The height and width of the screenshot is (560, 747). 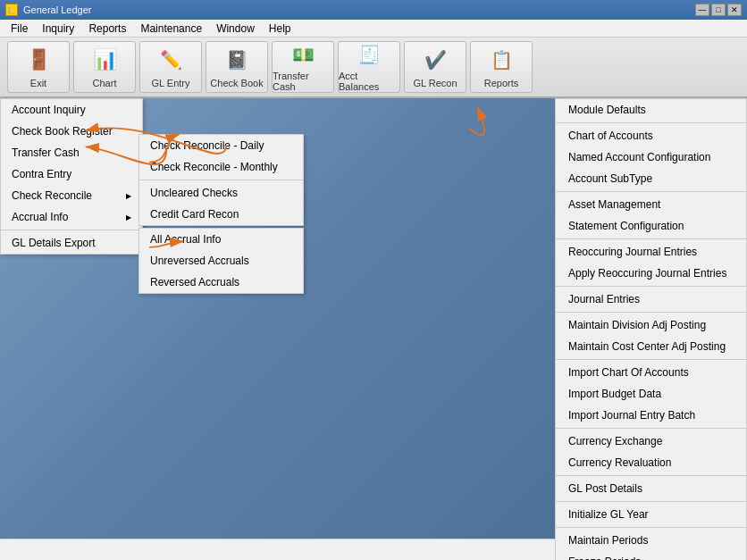 What do you see at coordinates (650, 226) in the screenshot?
I see `reports-statement-config: Statement Configuration` at bounding box center [650, 226].